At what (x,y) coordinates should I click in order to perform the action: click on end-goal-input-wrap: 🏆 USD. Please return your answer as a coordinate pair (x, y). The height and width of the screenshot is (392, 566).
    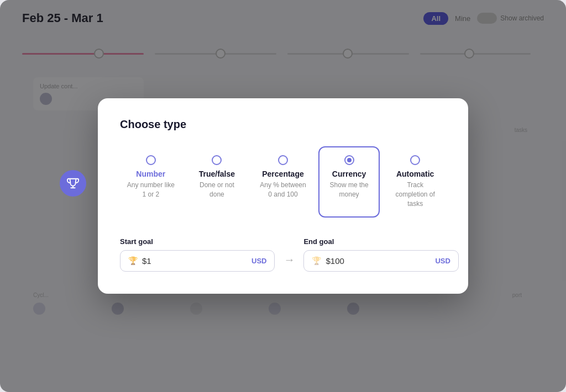
    Looking at the image, I should click on (381, 261).